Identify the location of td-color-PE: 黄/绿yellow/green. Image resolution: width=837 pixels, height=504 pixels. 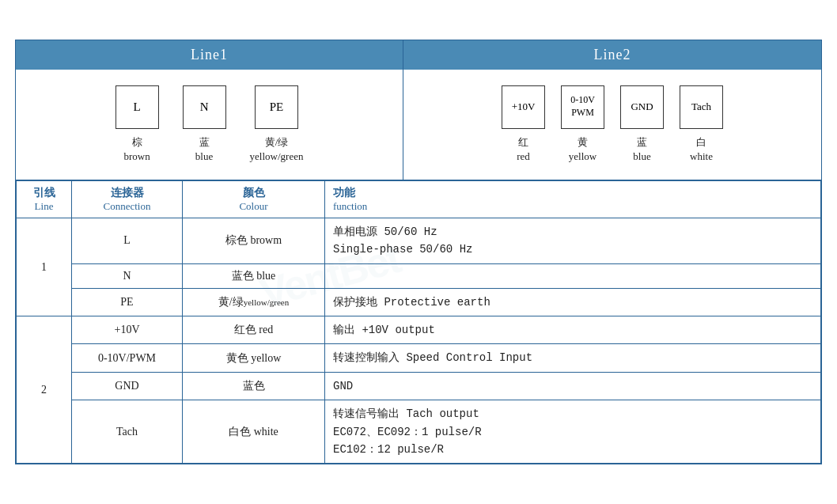
(254, 302).